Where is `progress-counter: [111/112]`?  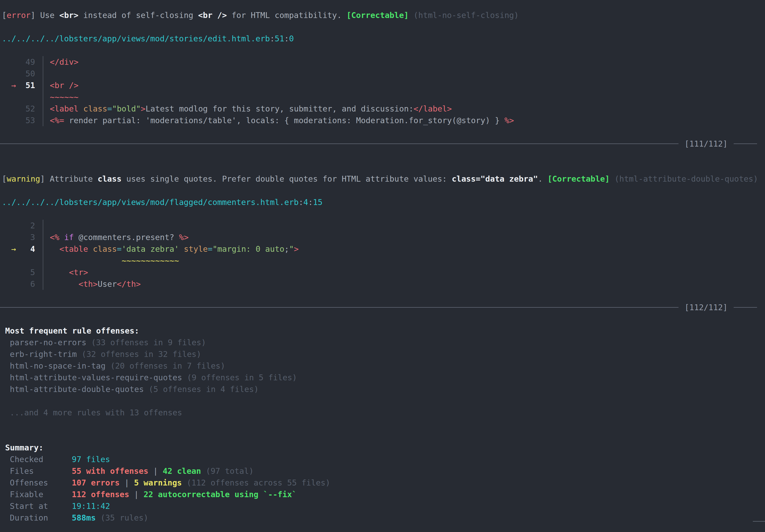 progress-counter: [111/112] is located at coordinates (706, 144).